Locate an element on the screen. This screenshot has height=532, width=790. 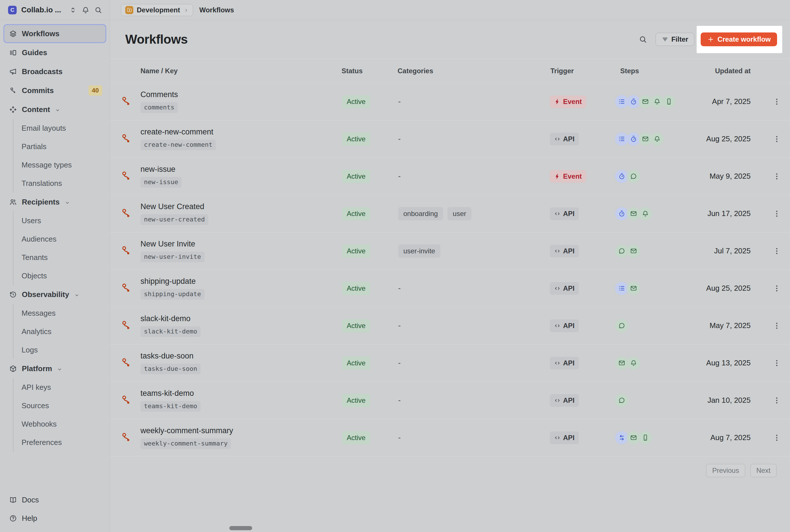
sidebar-item-commits: Commits40 is located at coordinates (55, 91).